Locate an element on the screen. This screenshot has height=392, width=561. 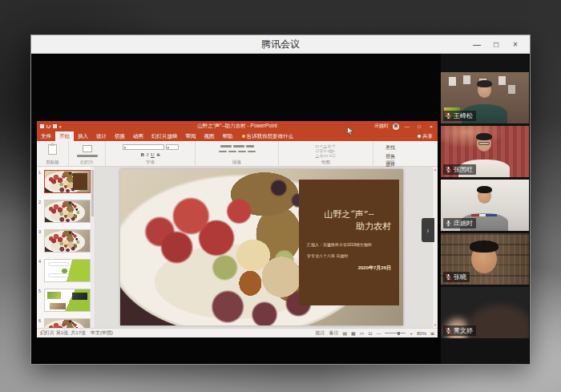
shapes-gallery: ▭○△◇☆□▽○◁▷△◇▭○□ is located at coordinates (325, 151).